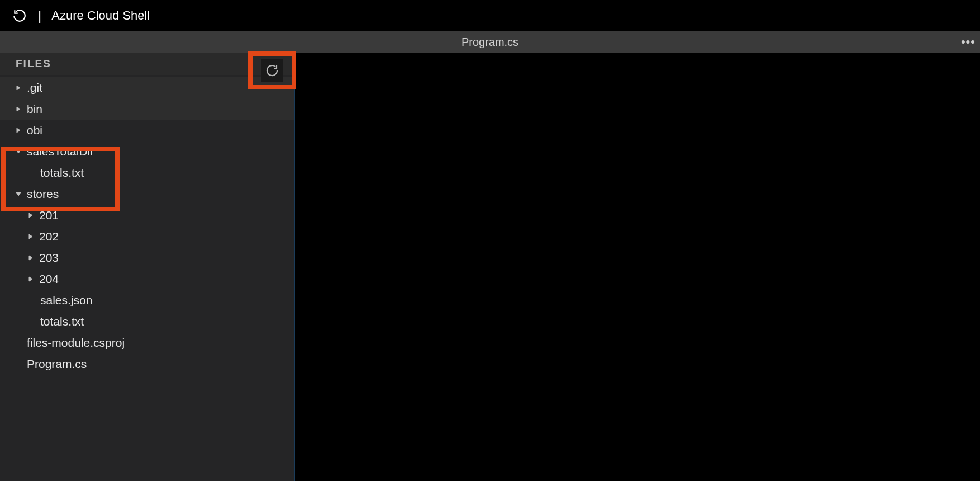 The width and height of the screenshot is (980, 481). What do you see at coordinates (49, 215) in the screenshot?
I see `tree-item-label: 201` at bounding box center [49, 215].